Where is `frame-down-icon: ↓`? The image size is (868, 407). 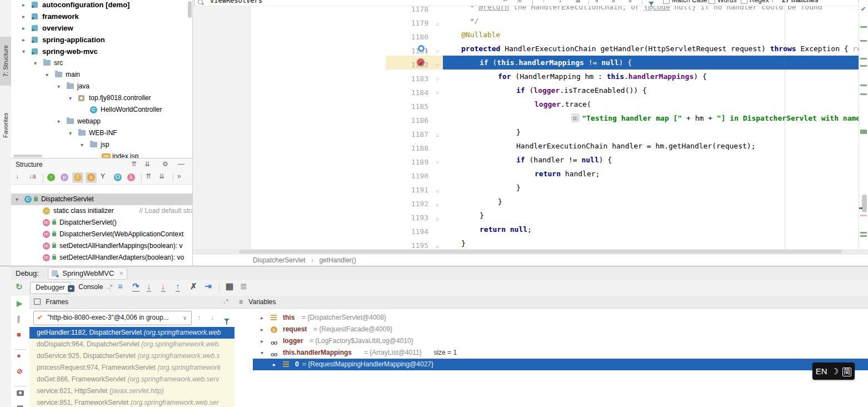
frame-down-icon: ↓ is located at coordinates (212, 317).